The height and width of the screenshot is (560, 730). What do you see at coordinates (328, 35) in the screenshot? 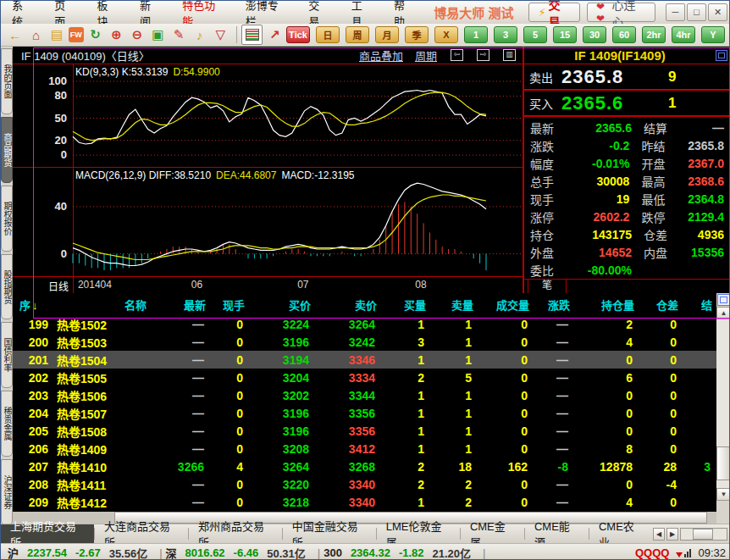
I see `period-button-日: 日` at bounding box center [328, 35].